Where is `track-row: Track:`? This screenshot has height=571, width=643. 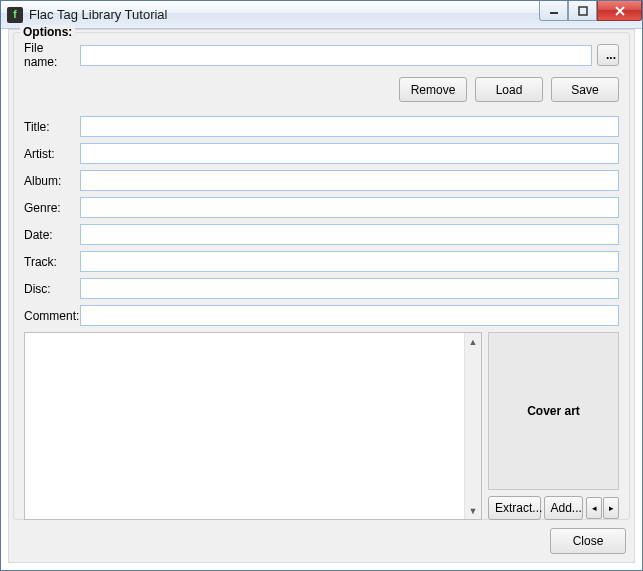 track-row: Track: is located at coordinates (322, 262).